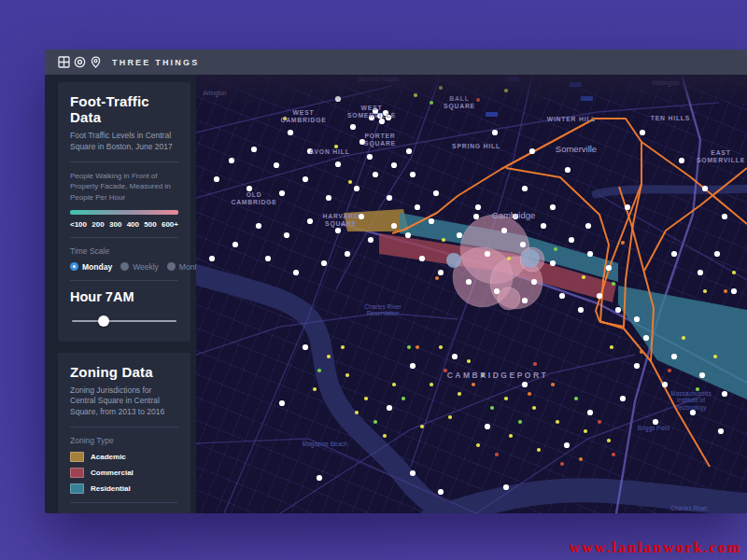 The image size is (747, 560). Describe the element at coordinates (124, 457) in the screenshot. I see `zoning-legend-academic: Academic` at that location.